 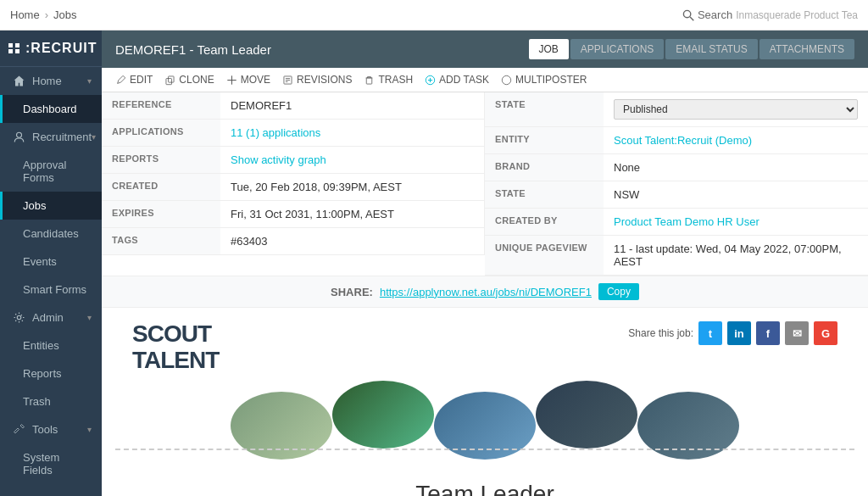 I want to click on sidebar-item-label: Tools, so click(x=45, y=429).